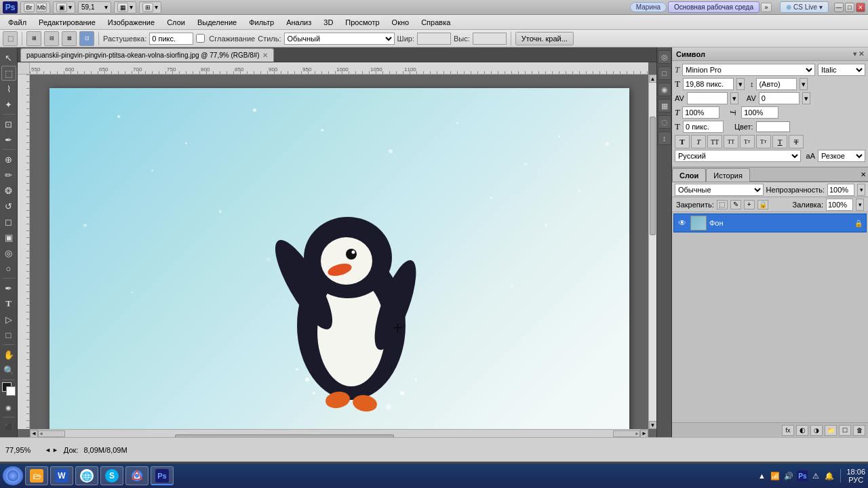 Image resolution: width=868 pixels, height=488 pixels. What do you see at coordinates (112, 476) in the screenshot?
I see `taskbar-skype: S` at bounding box center [112, 476].